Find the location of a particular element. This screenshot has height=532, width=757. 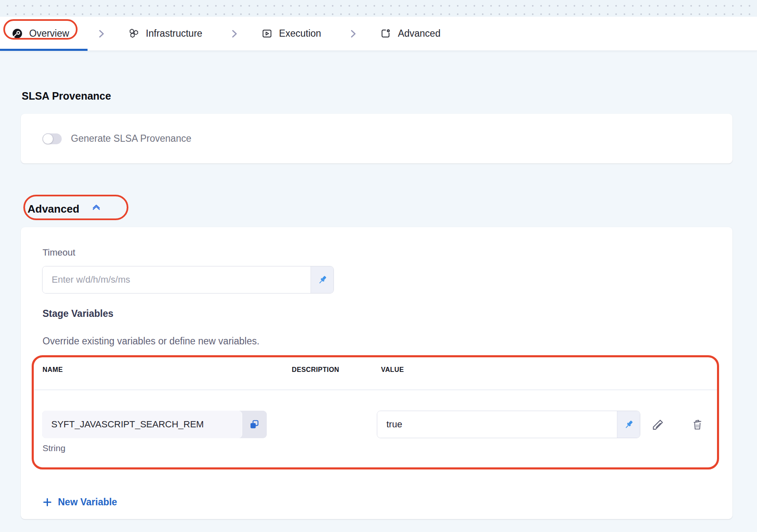

stage-variables-description: Override existing variables or define ne… is located at coordinates (151, 341).